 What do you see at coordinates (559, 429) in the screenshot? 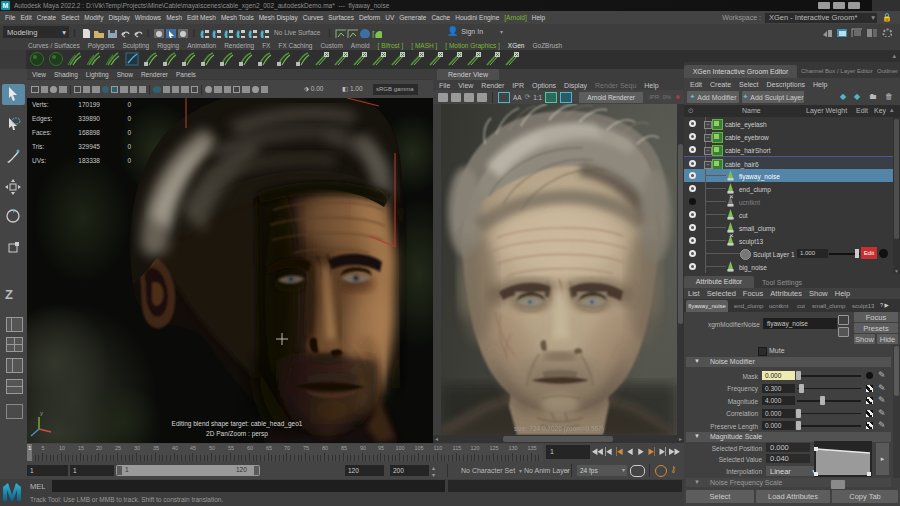
I see `svg-text: size: 724 0.7026 (zoom=0.567)` at bounding box center [559, 429].